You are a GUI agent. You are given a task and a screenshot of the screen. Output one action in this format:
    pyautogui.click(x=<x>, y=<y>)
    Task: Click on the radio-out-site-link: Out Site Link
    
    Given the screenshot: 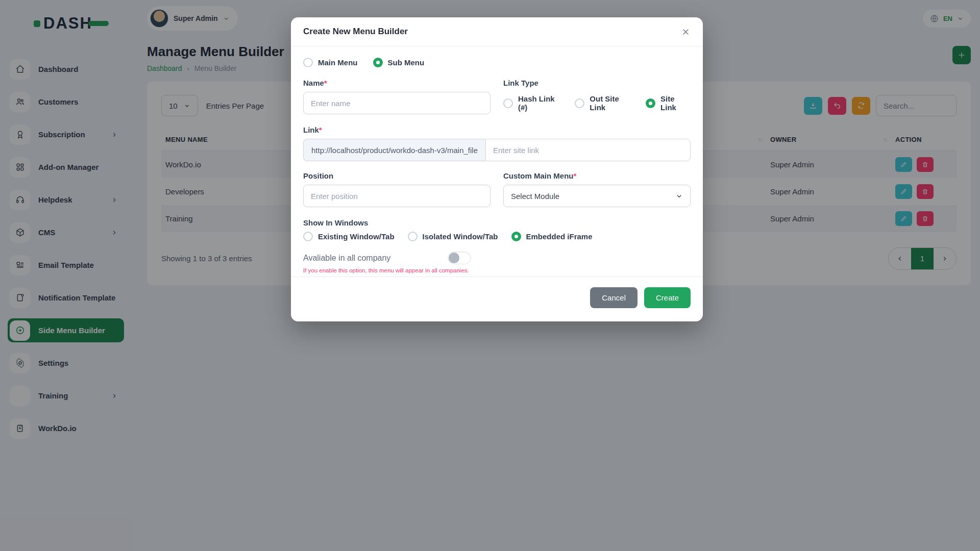 What is the action you would take?
    pyautogui.click(x=604, y=103)
    